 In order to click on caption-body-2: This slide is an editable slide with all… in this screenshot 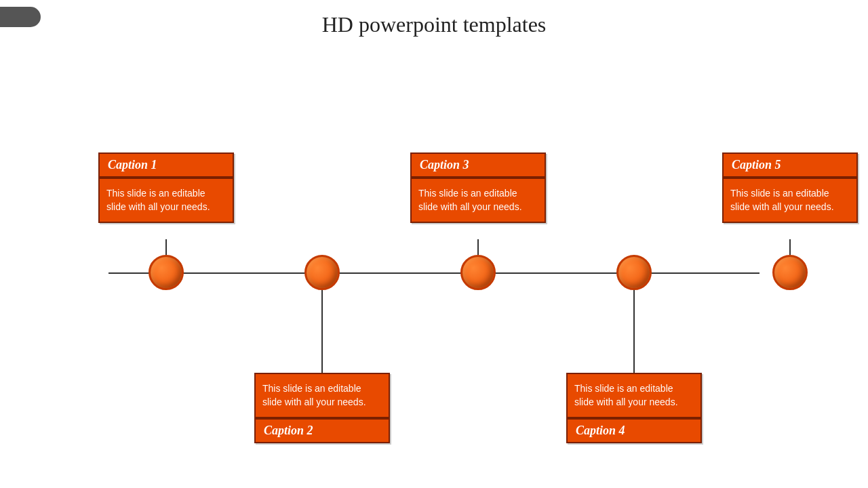, I will do `click(322, 396)`.